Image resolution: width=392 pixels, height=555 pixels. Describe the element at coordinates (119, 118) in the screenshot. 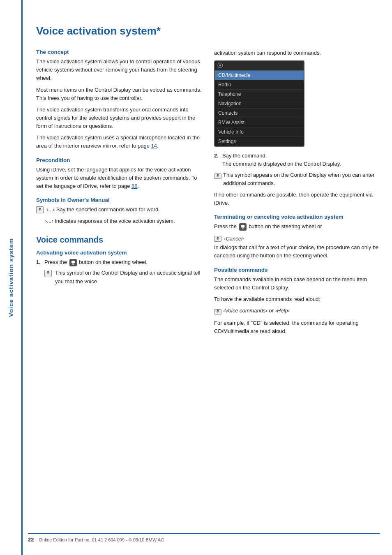

I see `concept-p3: The voice activation system transforms y…` at that location.